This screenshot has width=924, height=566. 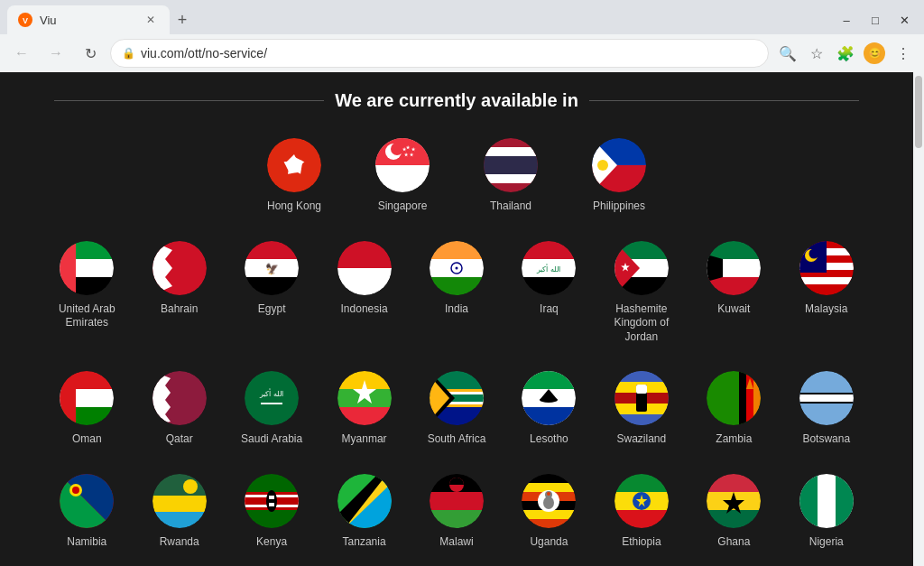 I want to click on minimize-button: –, so click(x=846, y=20).